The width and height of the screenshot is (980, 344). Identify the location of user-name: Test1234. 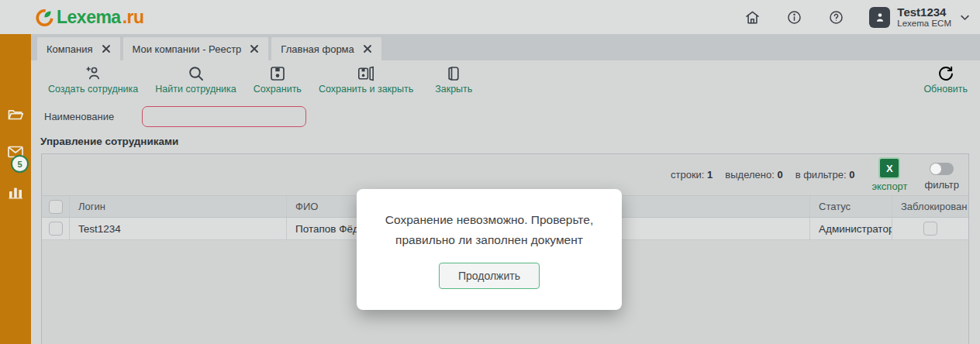
(924, 12).